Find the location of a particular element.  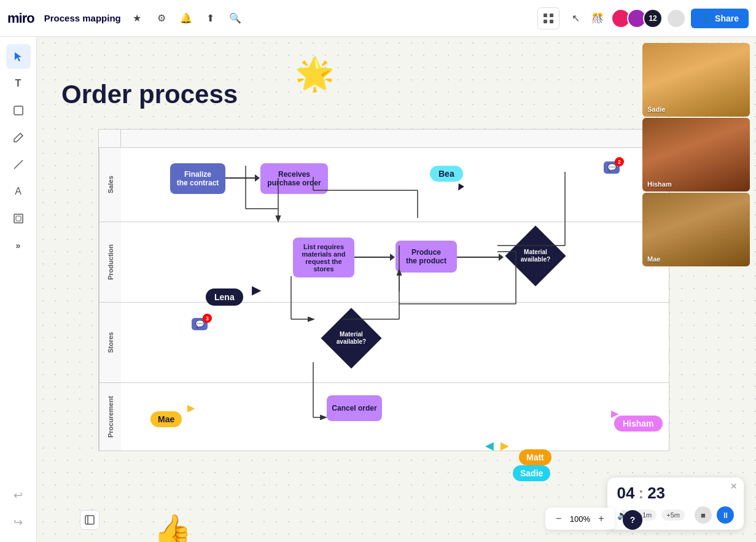

node-cancel: Cancel order is located at coordinates (354, 408).